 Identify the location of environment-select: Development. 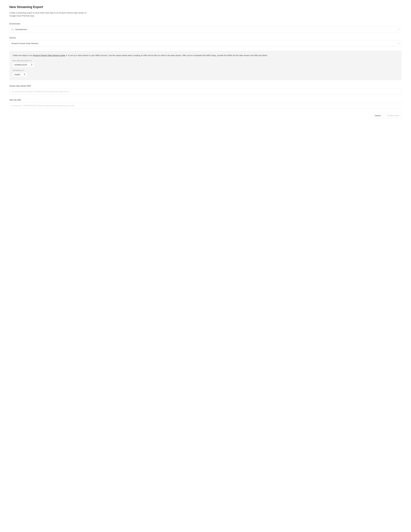
(206, 29).